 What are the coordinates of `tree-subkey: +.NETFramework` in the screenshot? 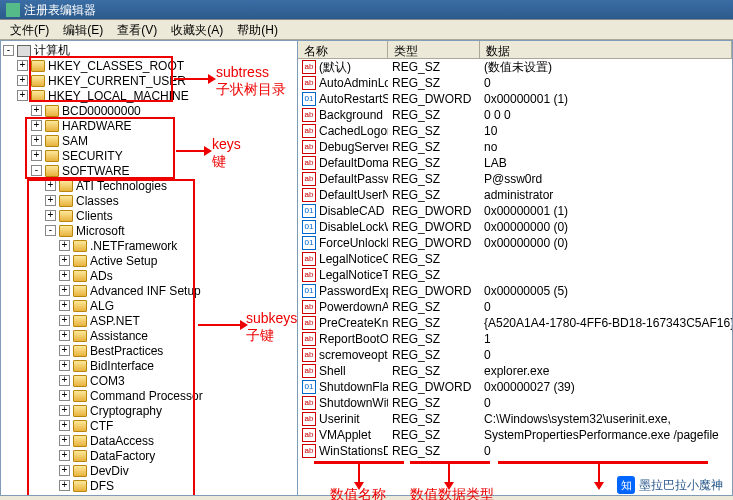 It's located at (149, 246).